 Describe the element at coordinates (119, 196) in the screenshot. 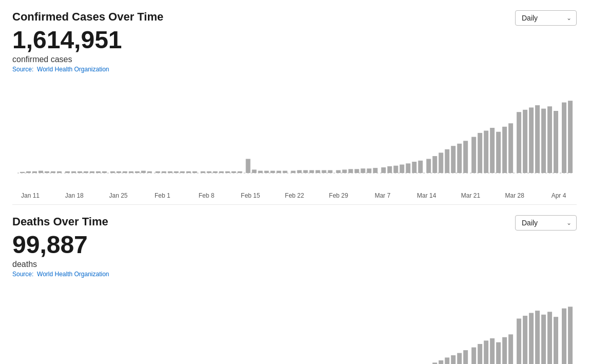

I see `date-label: Jan 25` at that location.